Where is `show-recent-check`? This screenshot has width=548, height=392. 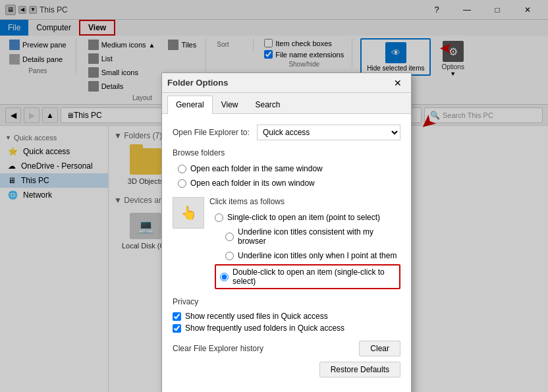 show-recent-check is located at coordinates (177, 316).